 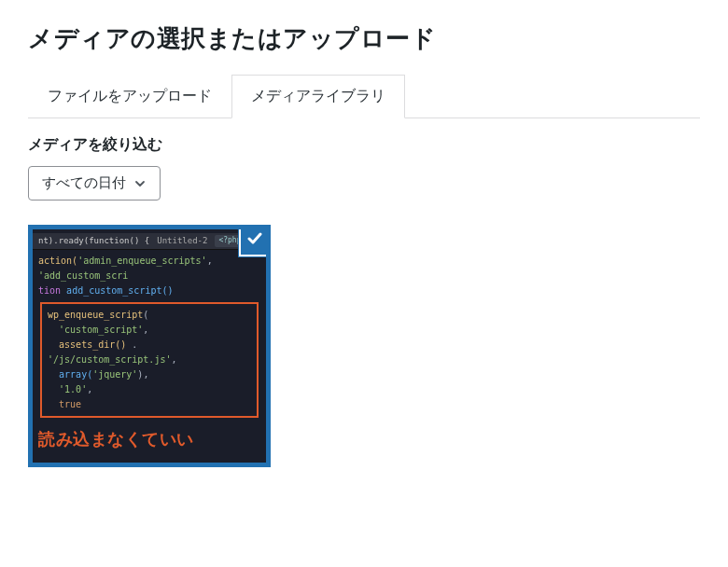 I want to click on code-token: assets_dir(), so click(x=92, y=345).